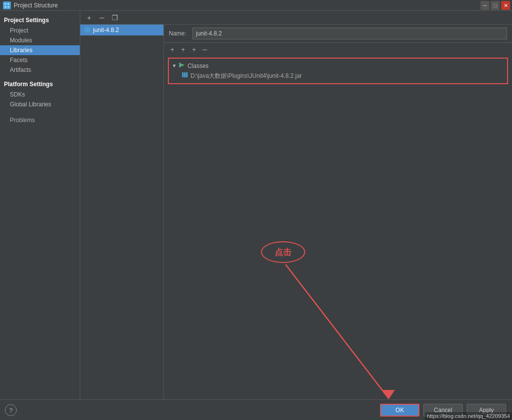 The width and height of the screenshot is (512, 420). I want to click on watermark: https://blog.csdn.net/qq_42209354, so click(469, 416).